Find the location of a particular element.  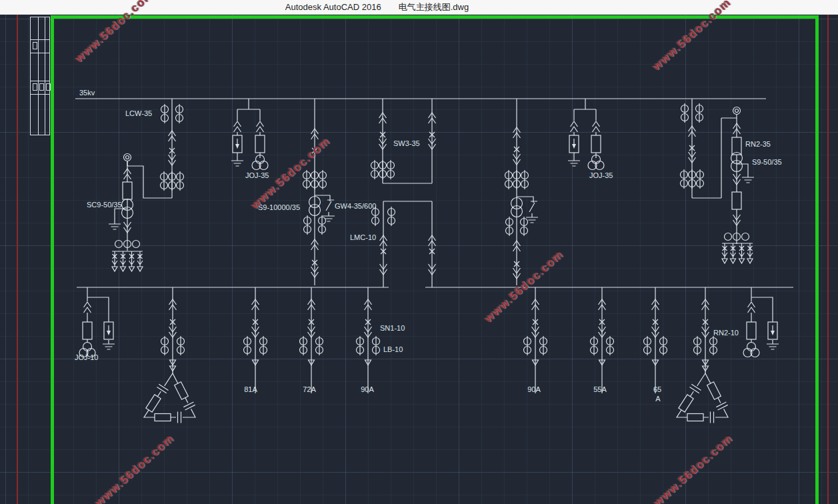

paper-edge-line-right is located at coordinates (828, 259).